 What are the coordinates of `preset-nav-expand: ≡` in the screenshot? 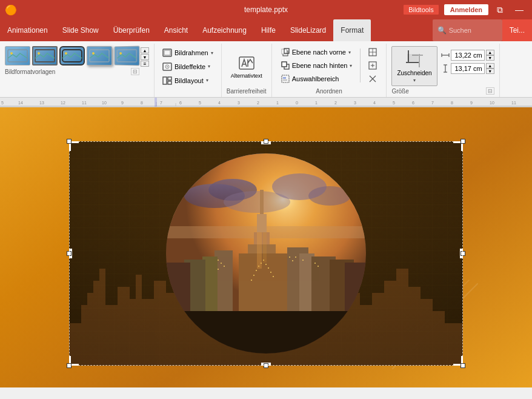 It's located at (145, 64).